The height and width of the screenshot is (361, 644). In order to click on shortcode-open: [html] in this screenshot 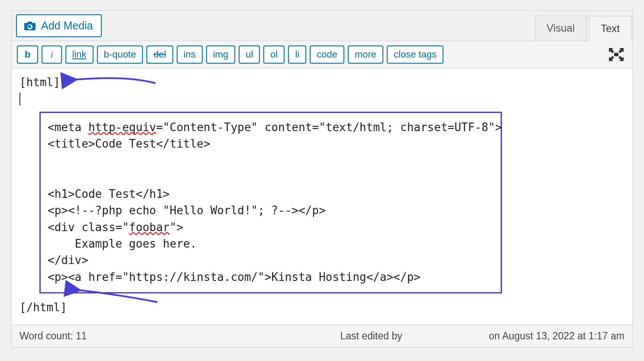, I will do `click(322, 83)`.